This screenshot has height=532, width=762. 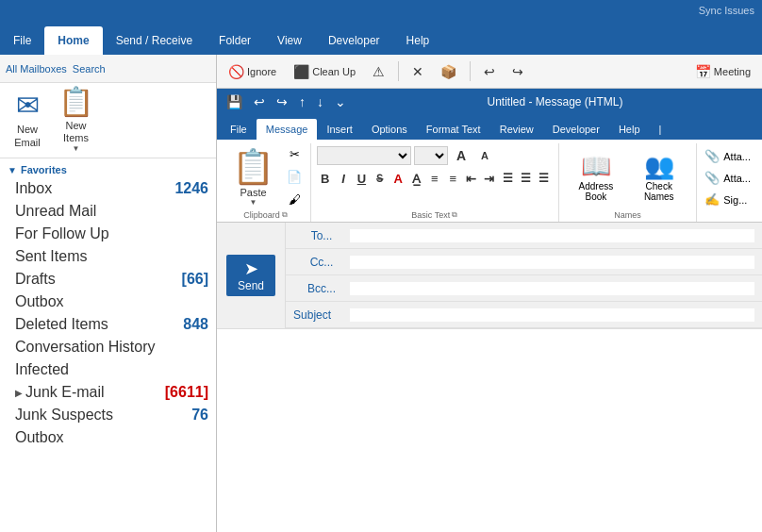 What do you see at coordinates (251, 275) in the screenshot?
I see `send-button: ➤ Send` at bounding box center [251, 275].